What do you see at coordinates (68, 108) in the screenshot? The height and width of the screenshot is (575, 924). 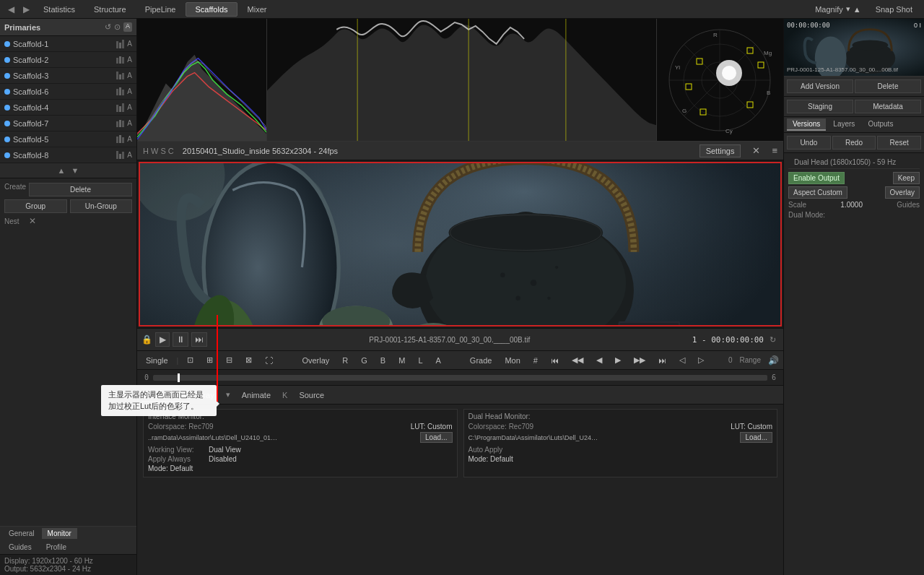 I see `scaffold-item: Scaffold-4 A` at bounding box center [68, 108].